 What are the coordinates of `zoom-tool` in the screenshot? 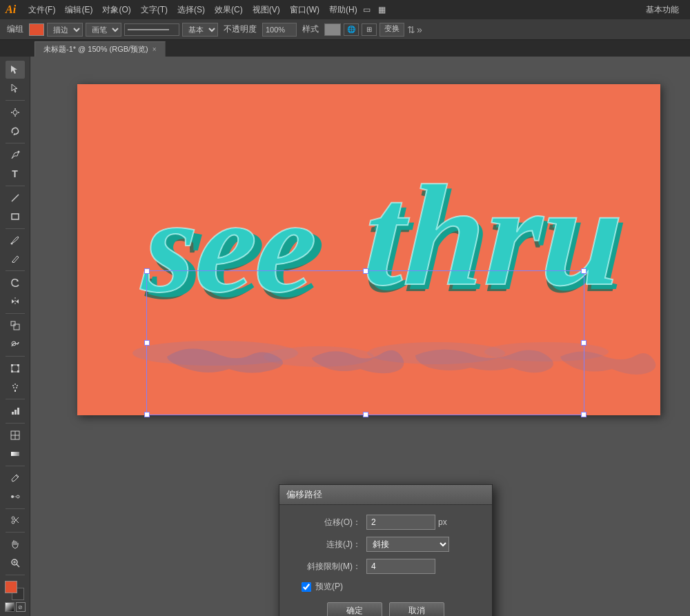 It's located at (15, 563).